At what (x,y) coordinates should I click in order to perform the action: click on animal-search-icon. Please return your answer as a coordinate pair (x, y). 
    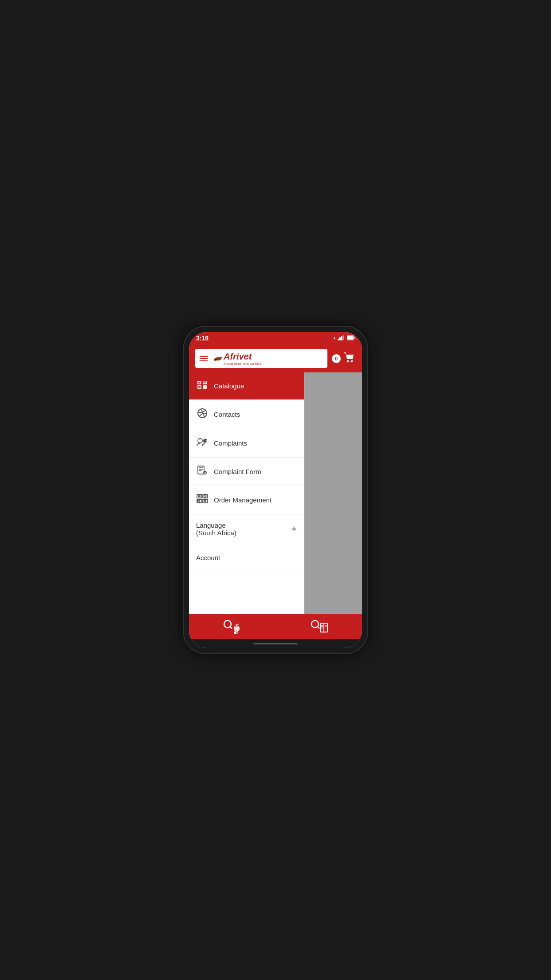
    Looking at the image, I should click on (232, 627).